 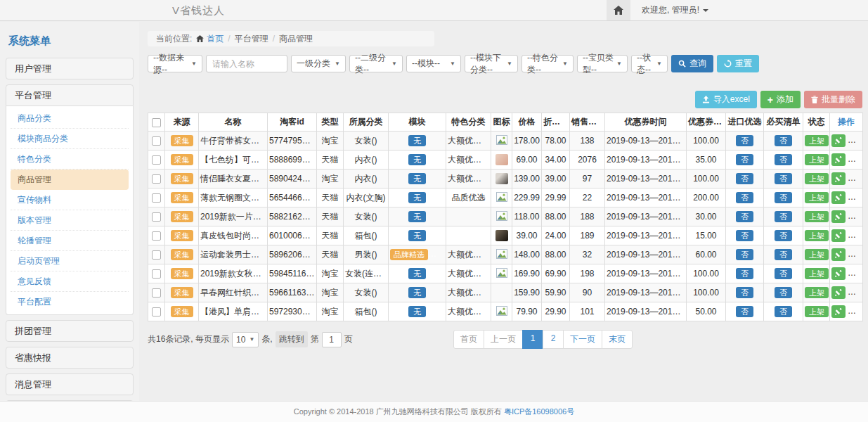 What do you see at coordinates (156, 122) in the screenshot?
I see `select-all-checkbox` at bounding box center [156, 122].